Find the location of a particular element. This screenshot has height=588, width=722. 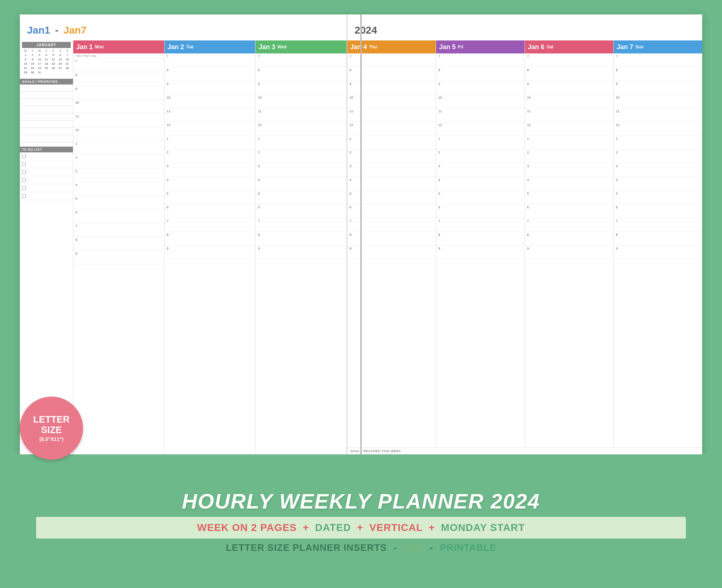

hour-row: 1 is located at coordinates (119, 148).